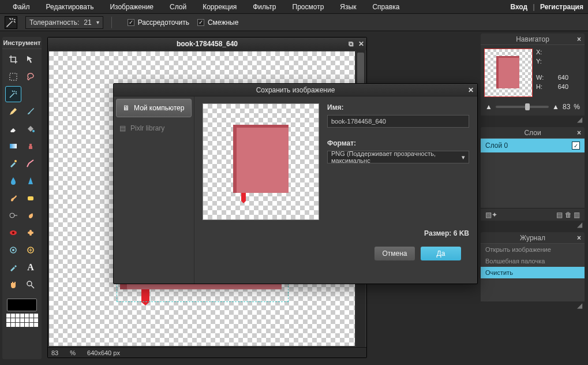 This screenshot has height=365, width=588. I want to click on document-statusbar: 83 % 640x640 px, so click(207, 352).